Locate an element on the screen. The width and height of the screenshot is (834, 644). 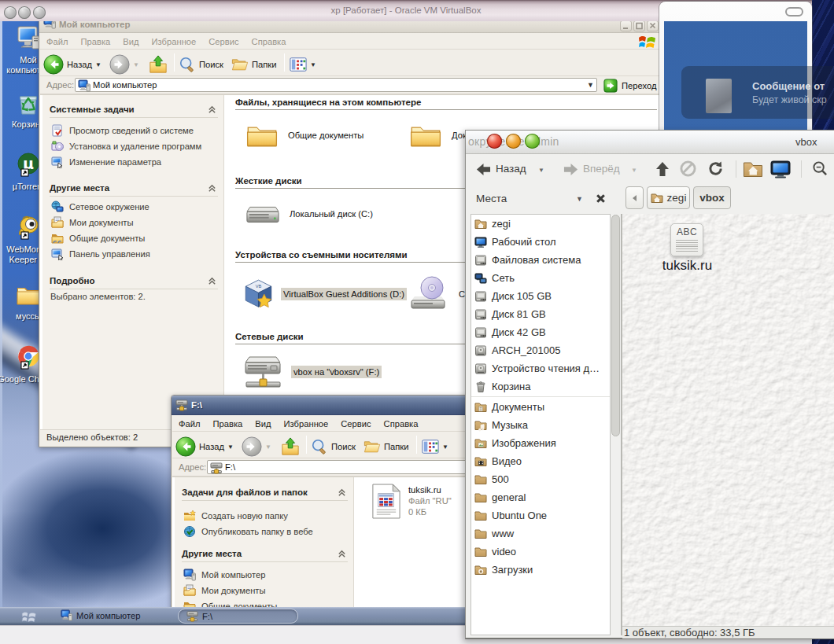
path-button-zegi: zegi is located at coordinates (669, 198).